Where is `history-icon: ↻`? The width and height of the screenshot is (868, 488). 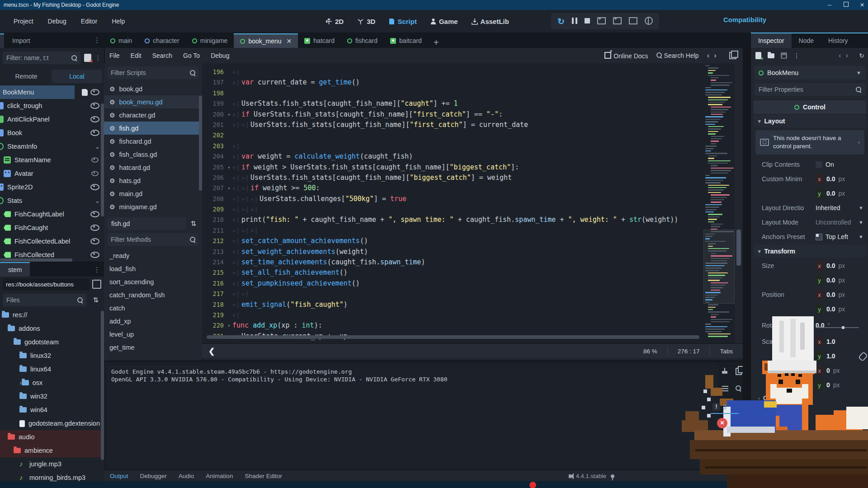 history-icon: ↻ is located at coordinates (862, 56).